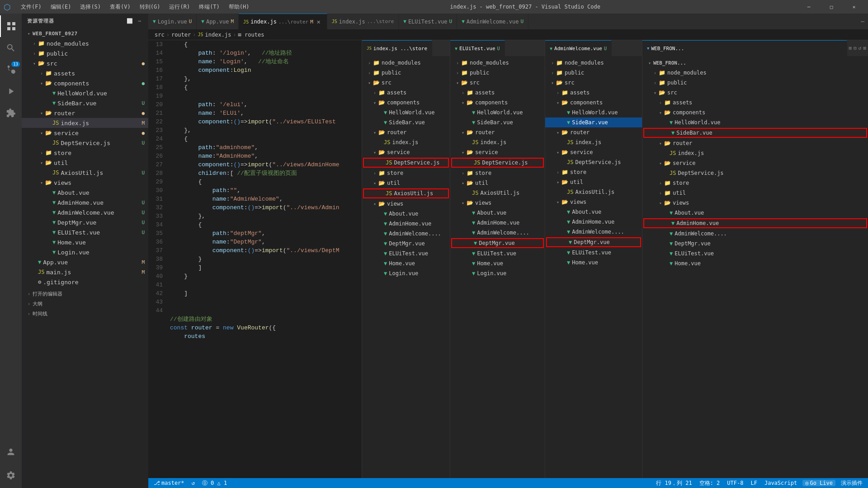 The image size is (868, 488). Describe the element at coordinates (85, 103) in the screenshot. I see `tree-item-sidebar-vue: ▼ SideBar.vue U` at that location.